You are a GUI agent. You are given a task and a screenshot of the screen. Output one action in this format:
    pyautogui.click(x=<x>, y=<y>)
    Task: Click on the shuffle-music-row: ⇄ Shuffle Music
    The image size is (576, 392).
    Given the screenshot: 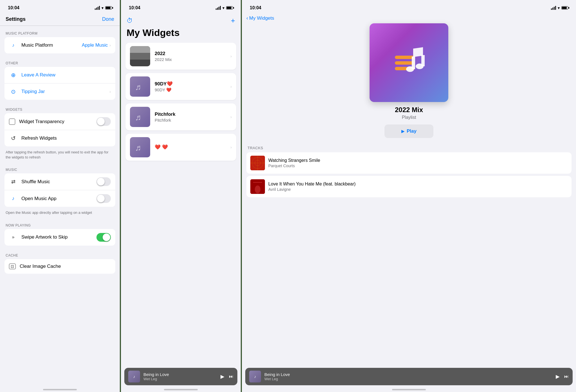 What is the action you would take?
    pyautogui.click(x=60, y=182)
    